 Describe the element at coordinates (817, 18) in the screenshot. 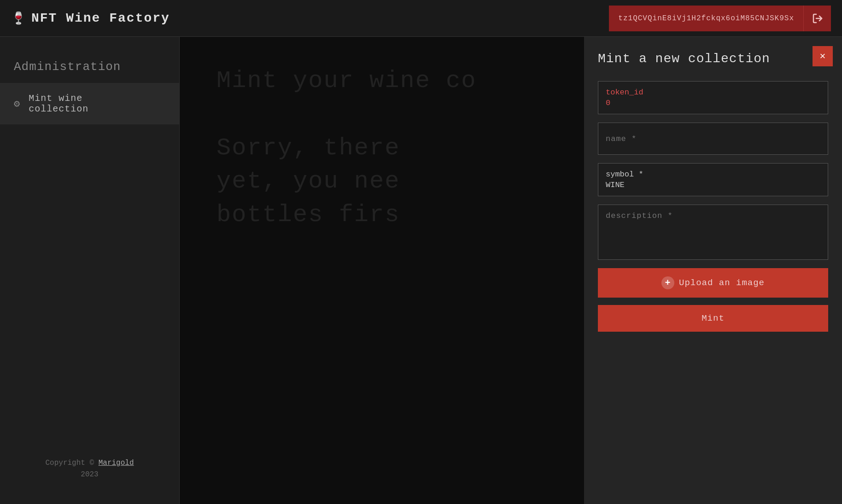

I see `logout-button` at that location.